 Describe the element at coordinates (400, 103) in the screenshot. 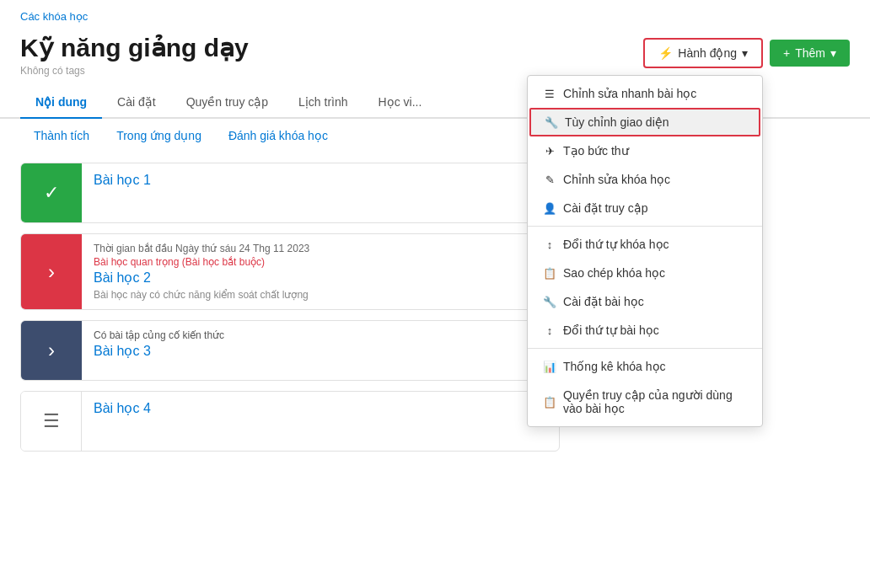

I see `tab-hoc-vien: Học vi...` at that location.